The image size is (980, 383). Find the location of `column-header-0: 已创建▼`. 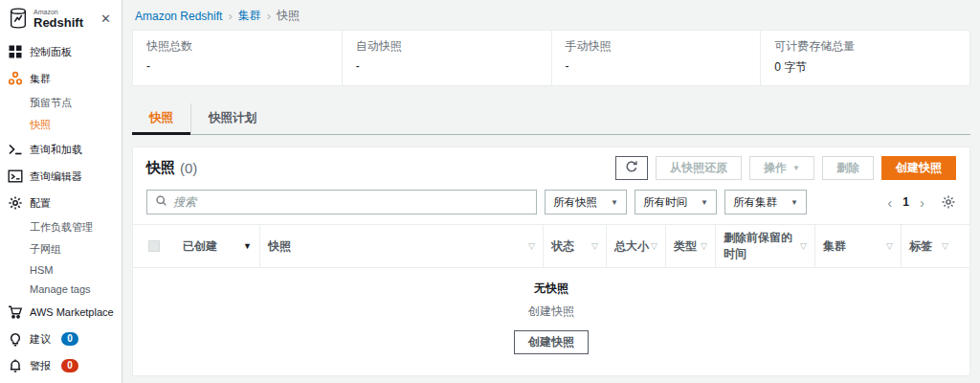

column-header-0: 已创建▼ is located at coordinates (217, 246).